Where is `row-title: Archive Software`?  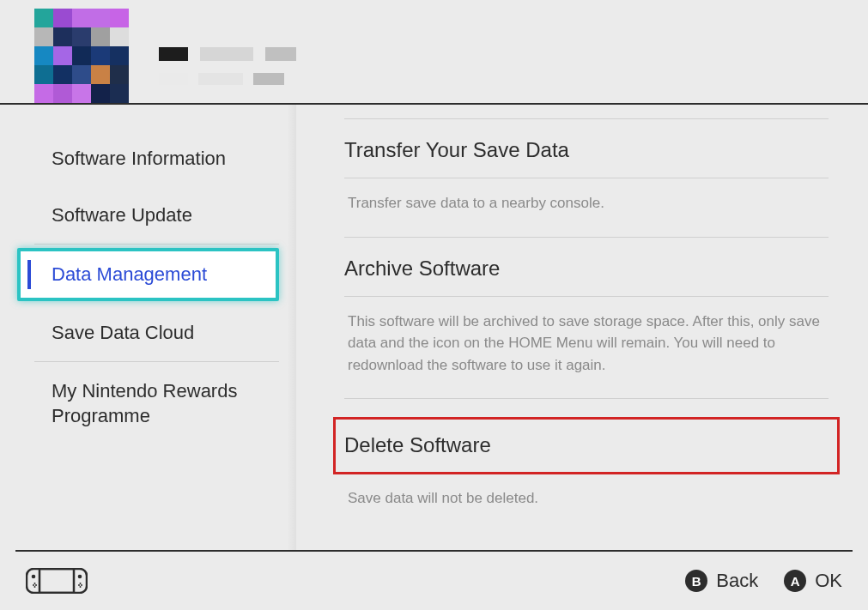 row-title: Archive Software is located at coordinates (586, 276).